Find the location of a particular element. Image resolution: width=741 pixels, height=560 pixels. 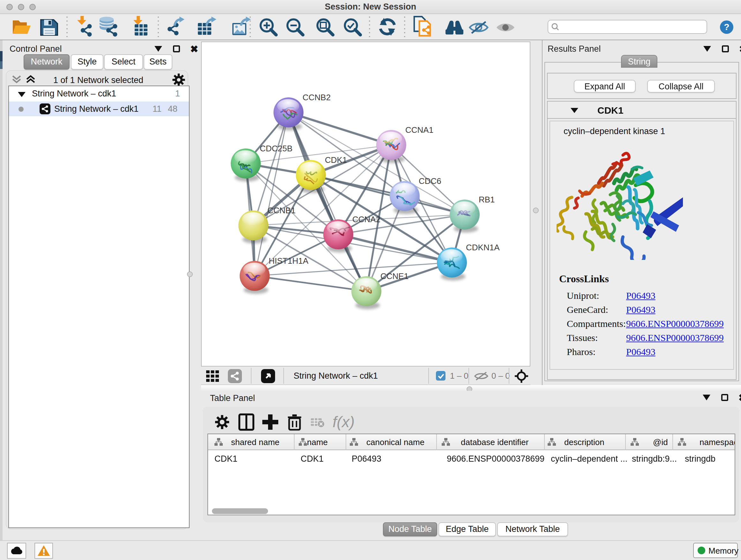

svg-text: @id is located at coordinates (661, 442).